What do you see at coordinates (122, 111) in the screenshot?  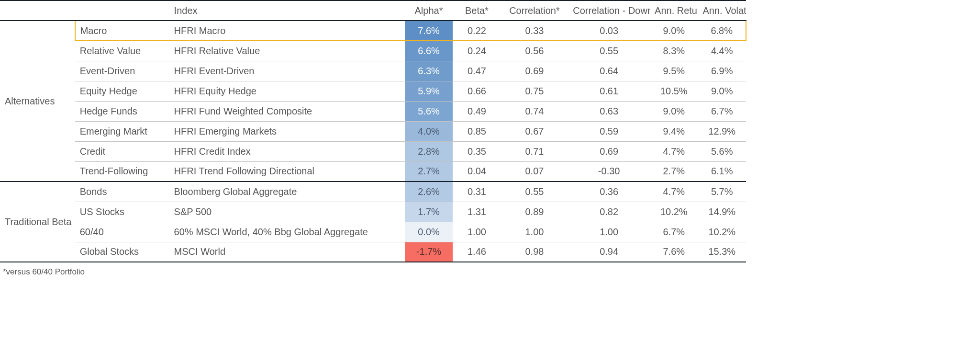 I see `category-label: Hedge Funds` at bounding box center [122, 111].